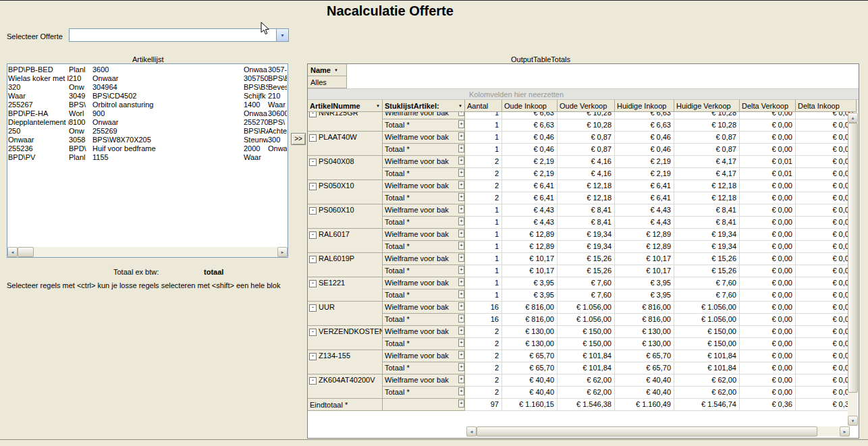 The image size is (868, 446). I want to click on list-item: BPD\PE-HAWorl900Onwaa30600, so click(147, 113).